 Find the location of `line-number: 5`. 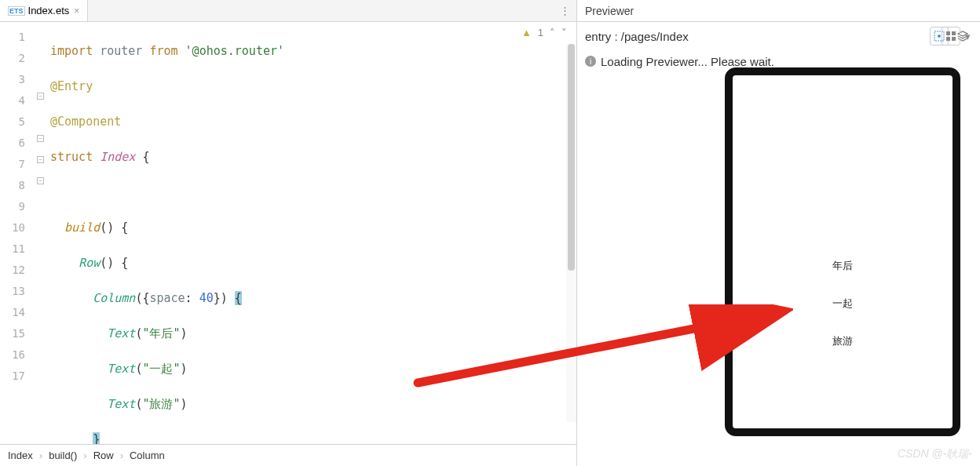

line-number: 5 is located at coordinates (18, 122).